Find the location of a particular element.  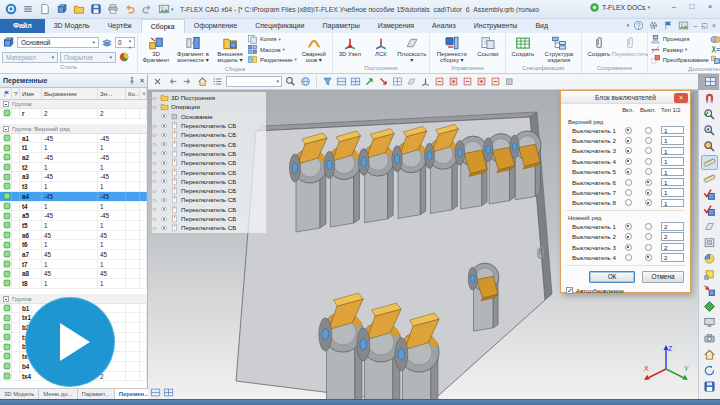

doc-close-button: × is located at coordinates (714, 26).